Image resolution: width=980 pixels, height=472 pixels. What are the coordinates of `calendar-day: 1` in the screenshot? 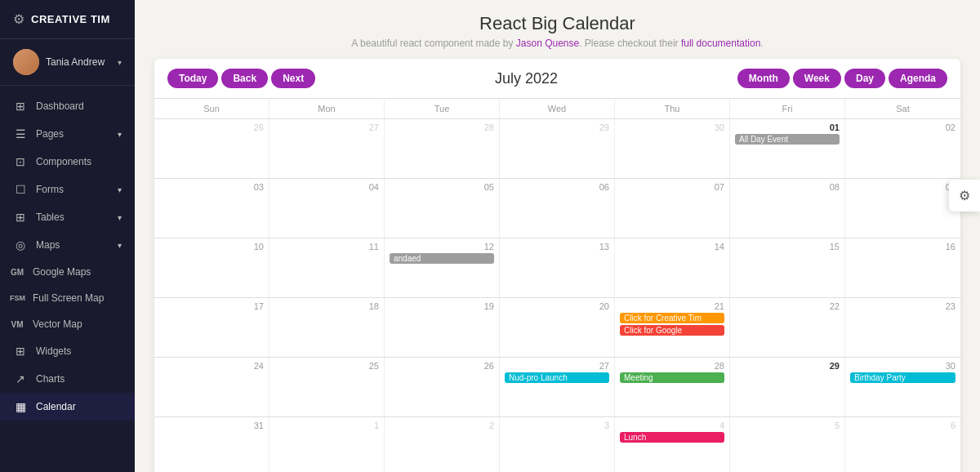 It's located at (327, 444).